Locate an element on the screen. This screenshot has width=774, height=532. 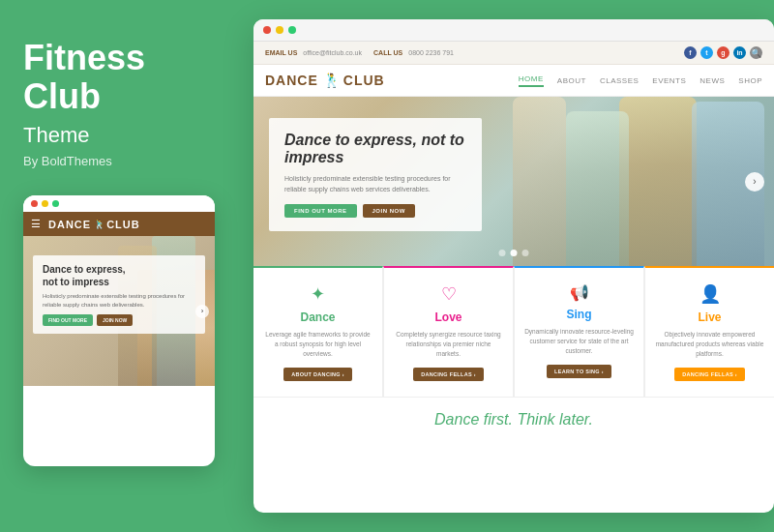
live-desc: Objectively innovate empowered manufactu… is located at coordinates (710, 344).